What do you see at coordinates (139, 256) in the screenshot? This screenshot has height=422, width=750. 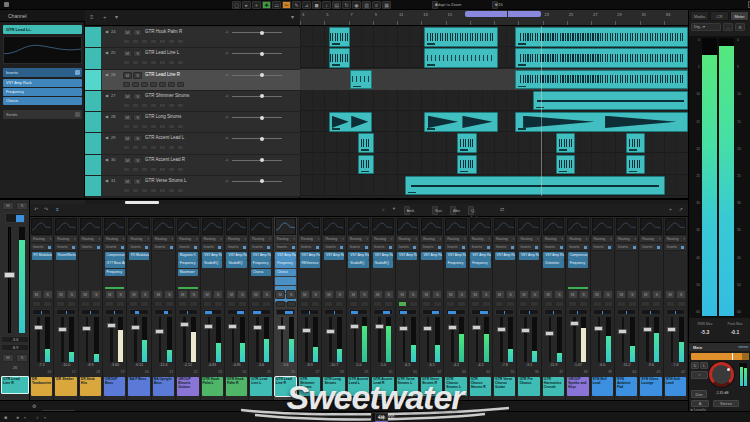 I see `insert-slot: FX Modulator` at bounding box center [139, 256].